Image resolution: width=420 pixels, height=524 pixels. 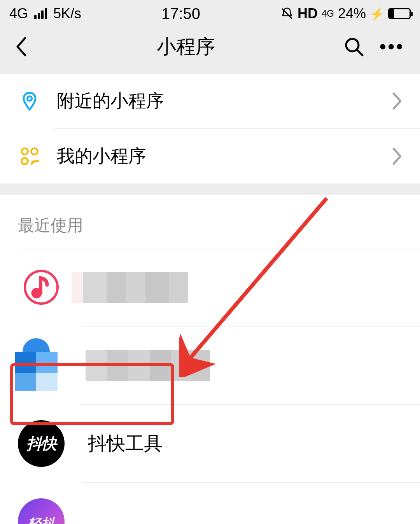 I want to click on search-icon, so click(x=354, y=47).